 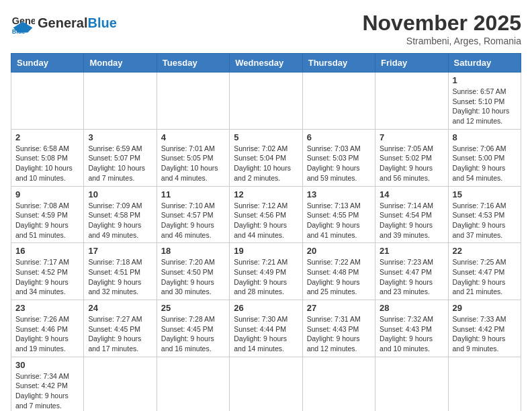 What do you see at coordinates (485, 106) in the screenshot?
I see `day-info: Sunrise: 6:57 AM Sunset: 5:10 PM Dayligh…` at bounding box center [485, 106].